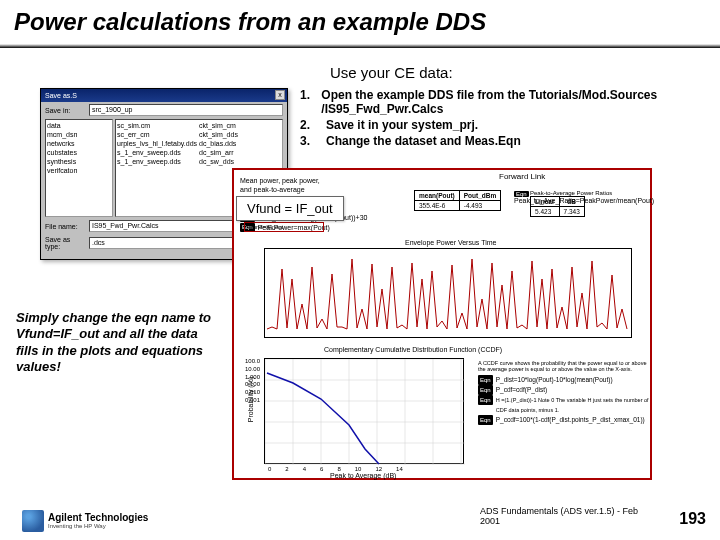  What do you see at coordinates (65, 110) in the screenshot?
I see `save-in-label: Save in:` at bounding box center [65, 110].